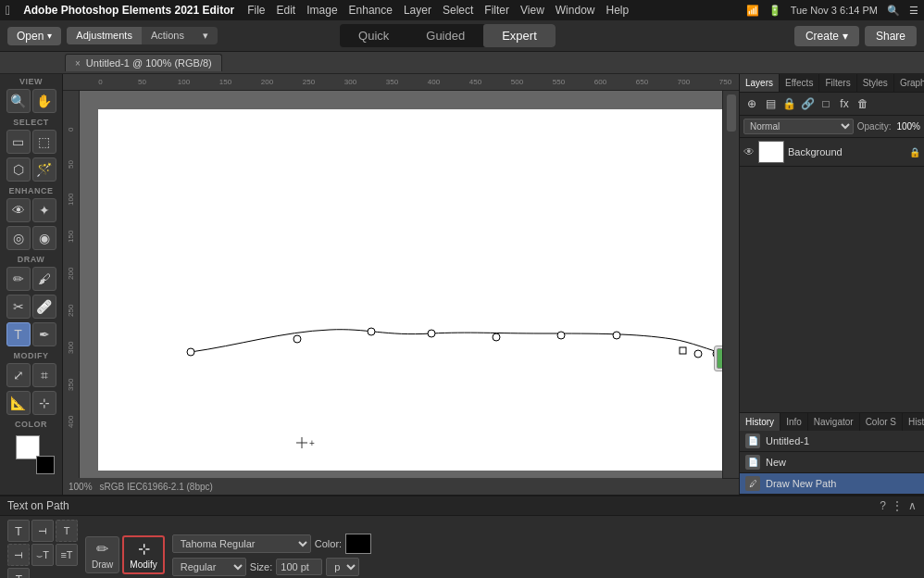 This screenshot has width=924, height=578. I want to click on zoom-tool: 🔍, so click(19, 101).